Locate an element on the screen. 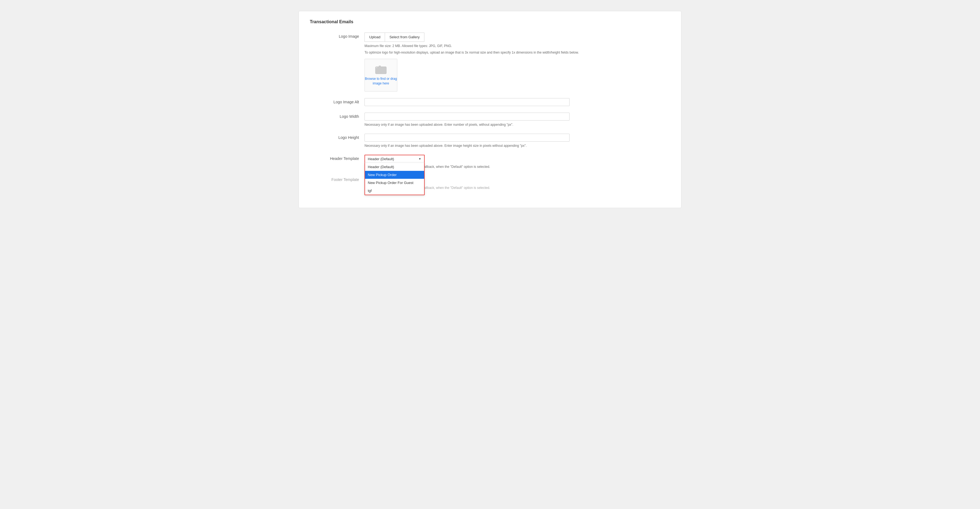 The width and height of the screenshot is (980, 509). image-upload-dropzone: Browse to find or drag image here is located at coordinates (381, 75).